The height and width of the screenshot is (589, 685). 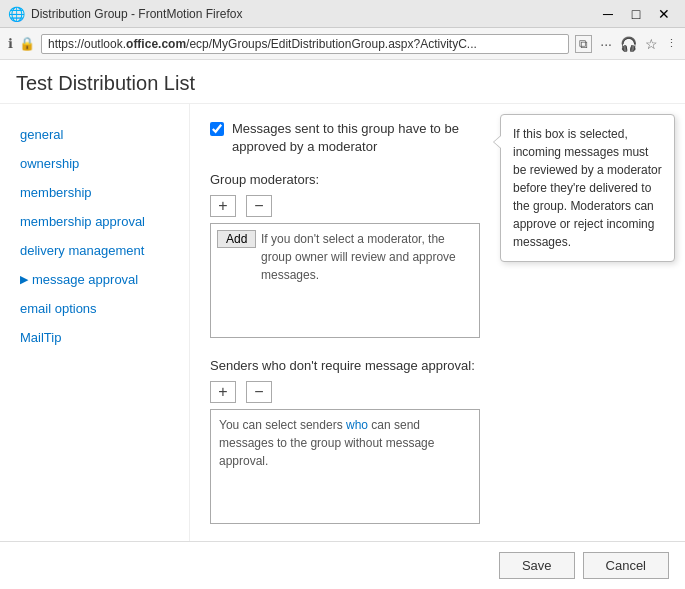 I want to click on star-icon: ☆, so click(x=652, y=44).